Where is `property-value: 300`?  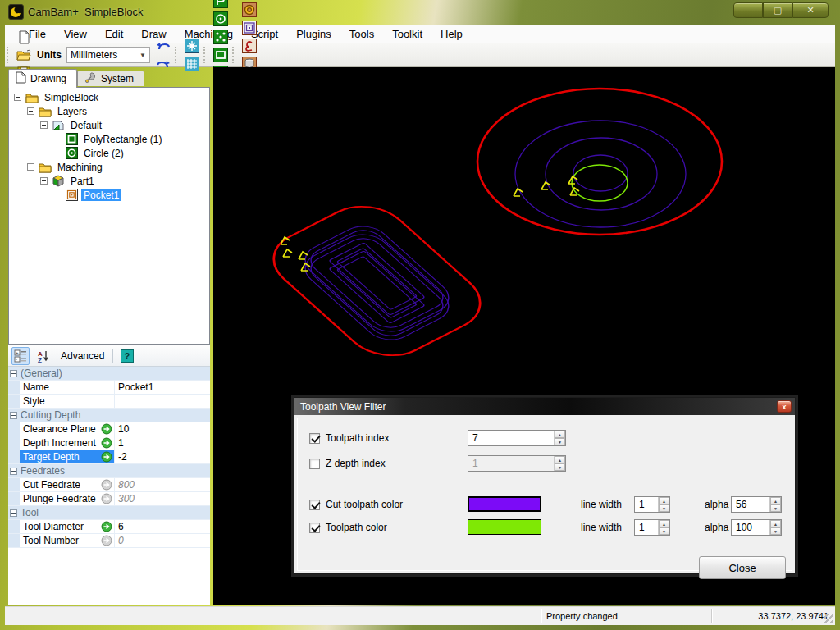
property-value: 300 is located at coordinates (162, 499).